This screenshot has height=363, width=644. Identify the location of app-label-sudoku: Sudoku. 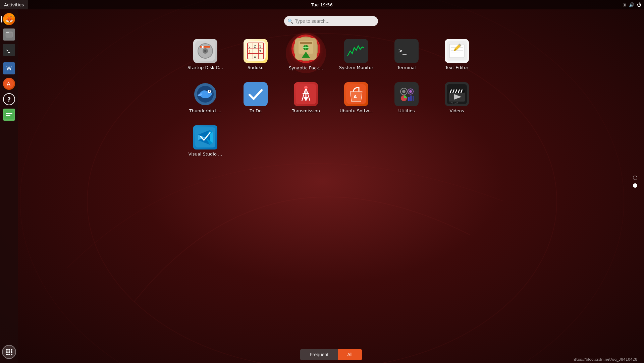
(256, 68).